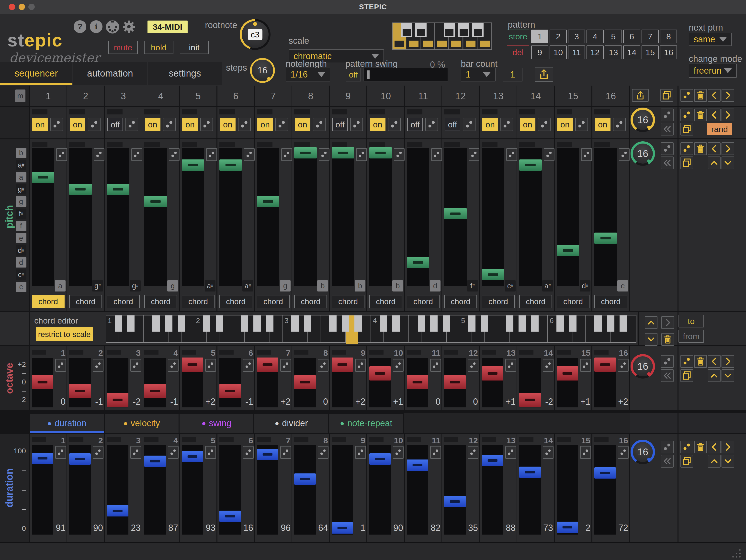 This screenshot has height=560, width=746. I want to click on tab-sequencer: sequencer, so click(36, 73).